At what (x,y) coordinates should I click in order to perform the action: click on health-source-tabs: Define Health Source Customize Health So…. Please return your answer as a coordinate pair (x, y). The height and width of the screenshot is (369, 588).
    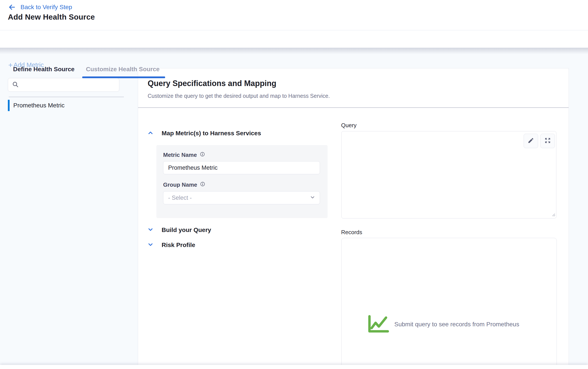
    Looking at the image, I should click on (294, 39).